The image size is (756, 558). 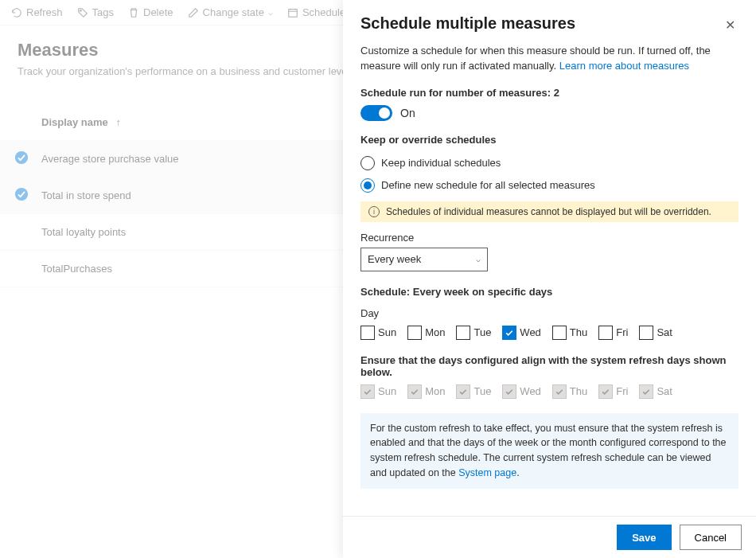 I want to click on schedule-toggle, so click(x=376, y=113).